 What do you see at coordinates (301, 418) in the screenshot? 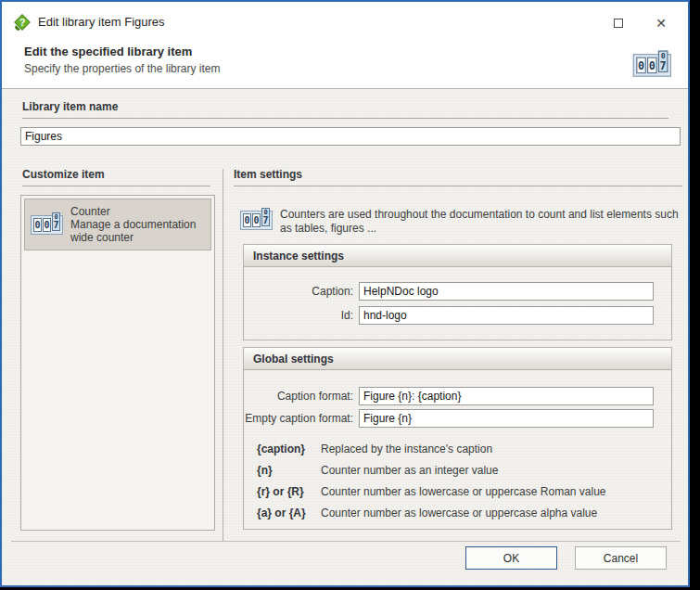
I see `empty-caption-format-label: Empty caption format:` at bounding box center [301, 418].